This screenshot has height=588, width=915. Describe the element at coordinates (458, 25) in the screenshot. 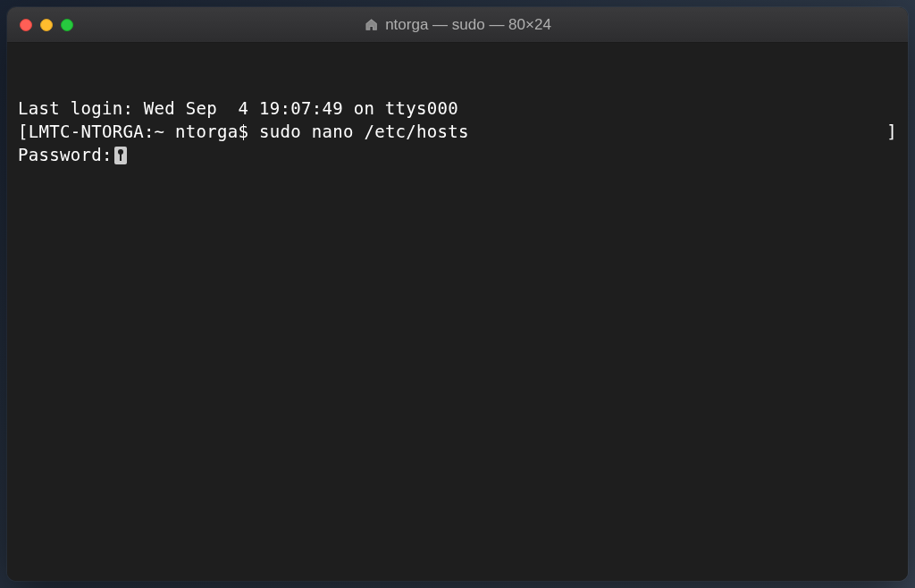

I see `title-bar: ntorga — sudo — 80×24` at that location.